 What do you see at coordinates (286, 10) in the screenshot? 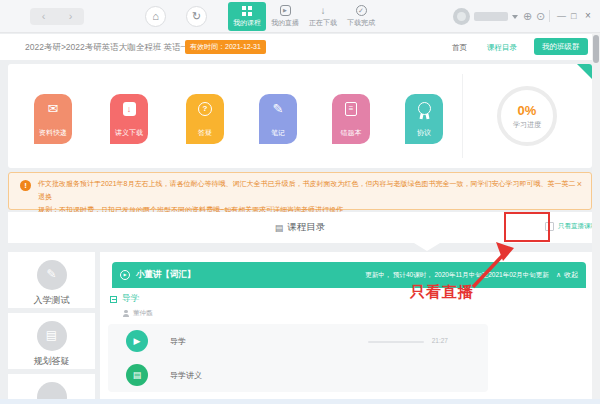
I see `live-icon: ▶` at bounding box center [286, 10].